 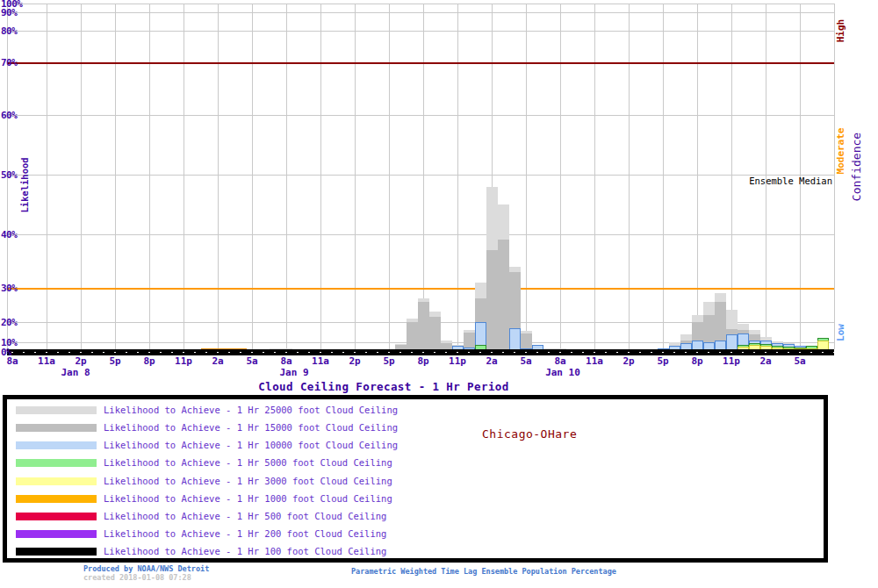 I want to click on confidence-zone-label-moderate: Moderate, so click(x=841, y=151).